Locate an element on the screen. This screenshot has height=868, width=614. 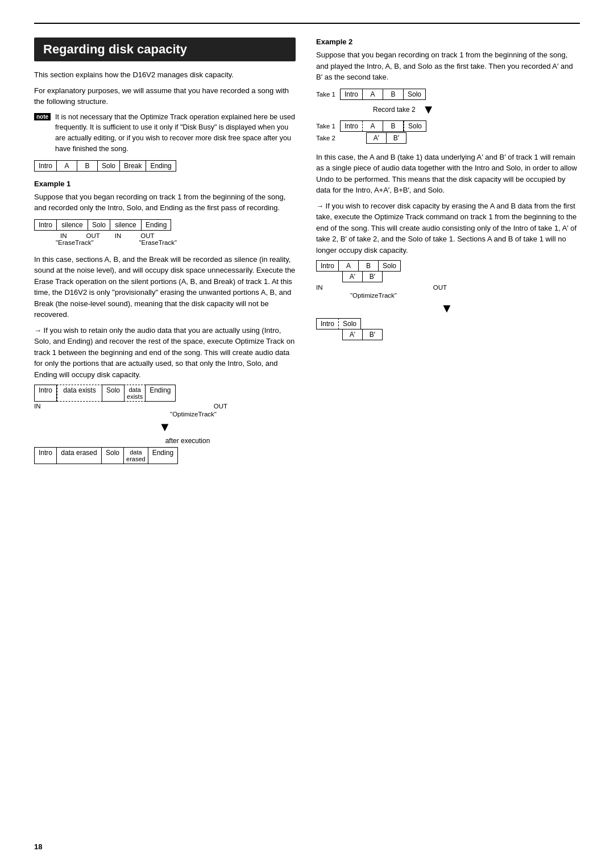
structure-diagram: Intro A B Solo Break Ending is located at coordinates (165, 166).